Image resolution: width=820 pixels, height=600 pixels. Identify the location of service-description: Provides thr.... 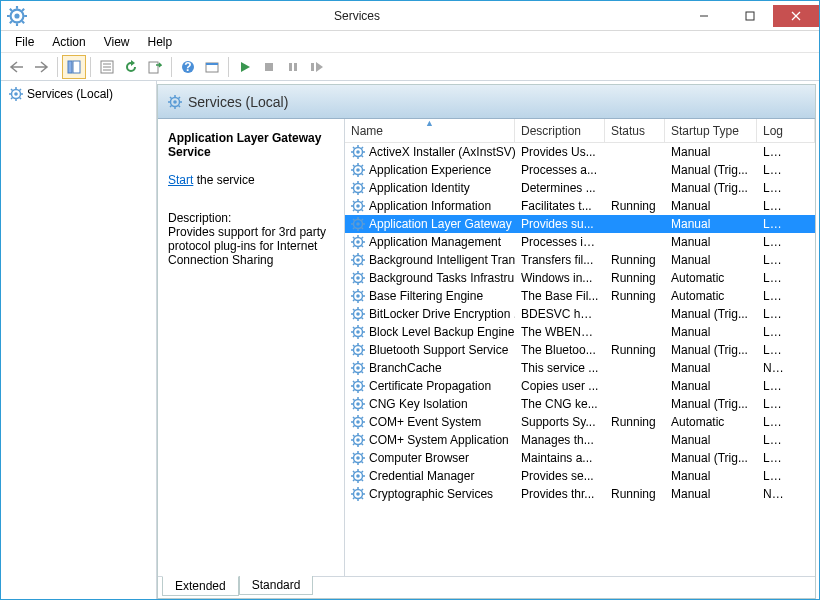
(560, 494).